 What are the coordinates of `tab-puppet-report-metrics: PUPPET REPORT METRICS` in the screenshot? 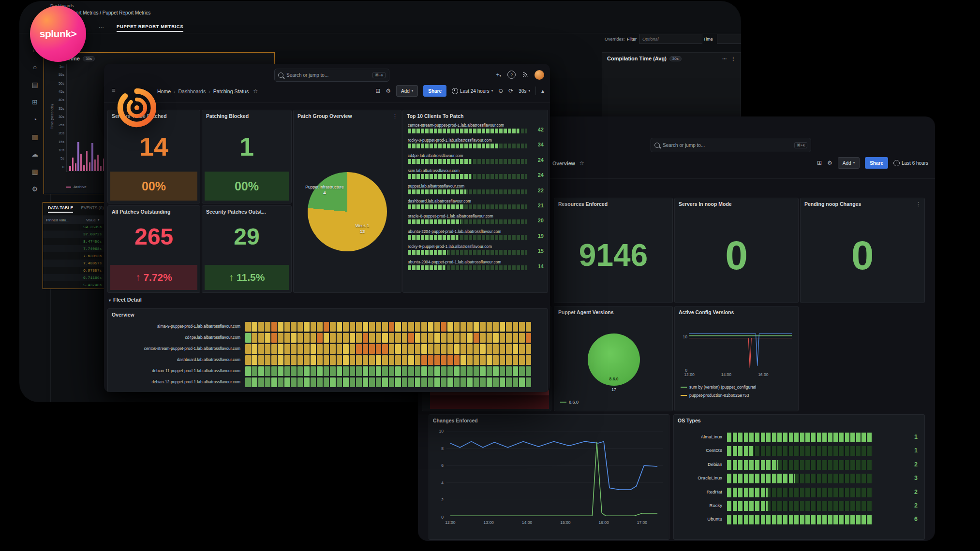 It's located at (150, 28).